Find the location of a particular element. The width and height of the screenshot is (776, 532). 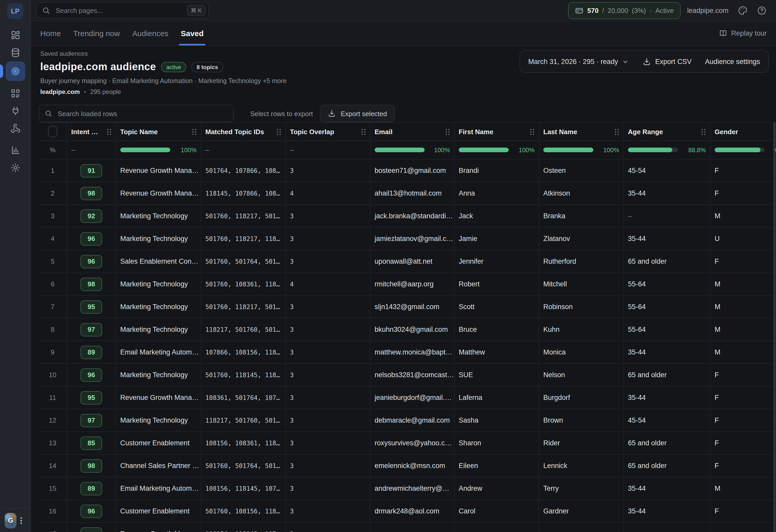

theme-palette-icon is located at coordinates (743, 10).